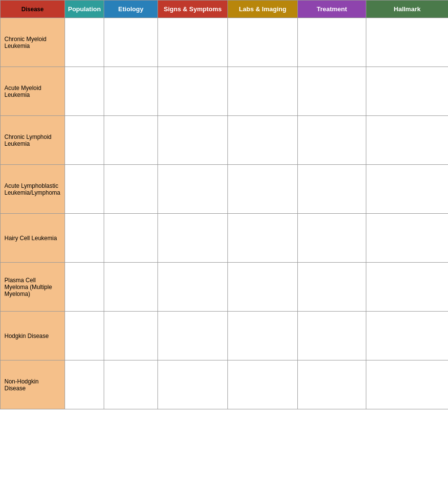 The width and height of the screenshot is (448, 494). I want to click on th-hallmark: Hallmark, so click(407, 9).